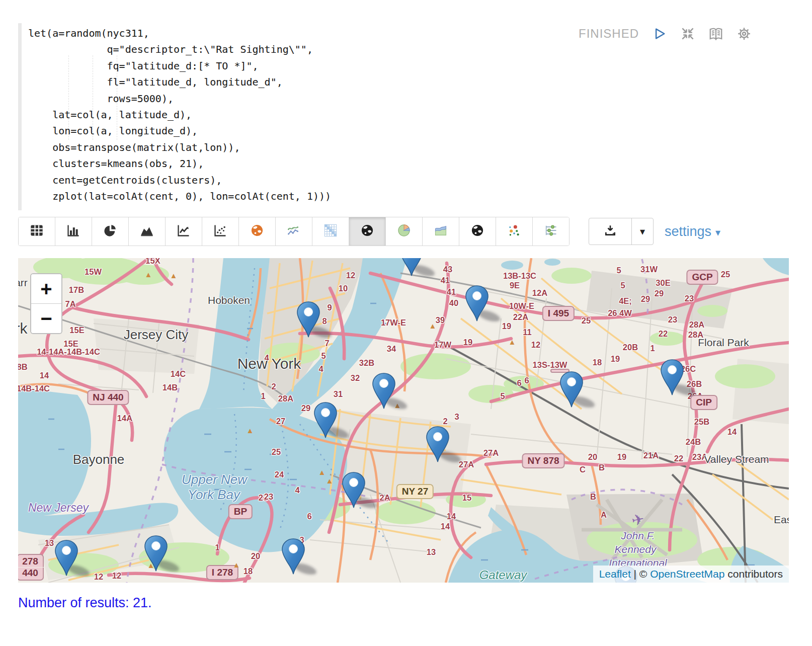 This screenshot has width=812, height=646. What do you see at coordinates (256, 556) in the screenshot?
I see `road-number-label: 20` at bounding box center [256, 556].